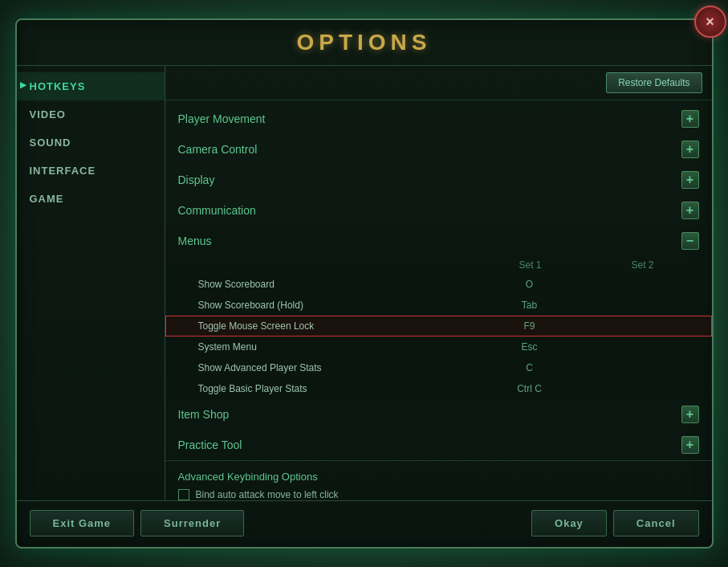 The height and width of the screenshot is (567, 728). Describe the element at coordinates (438, 84) in the screenshot. I see `main-toolbar: Restore Defaults` at that location.